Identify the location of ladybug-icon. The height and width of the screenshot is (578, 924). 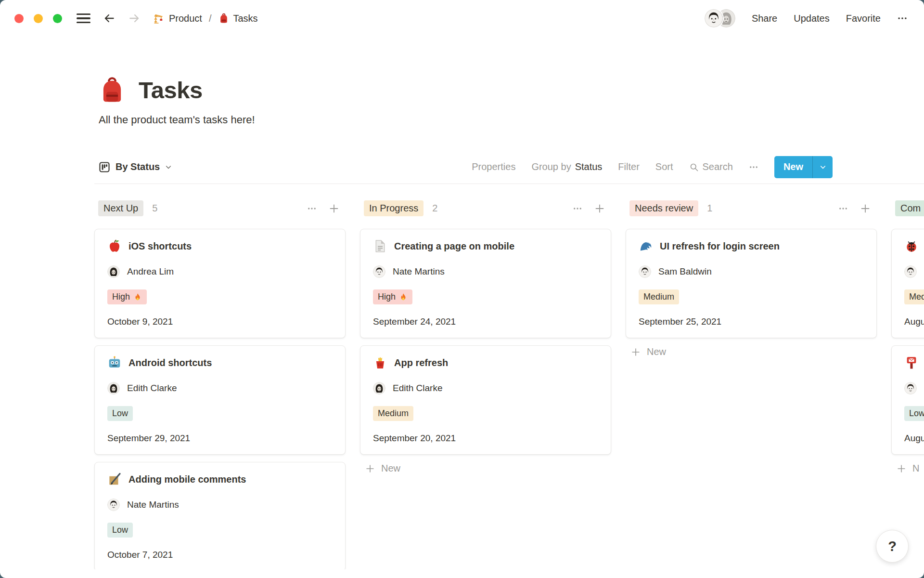
(911, 246).